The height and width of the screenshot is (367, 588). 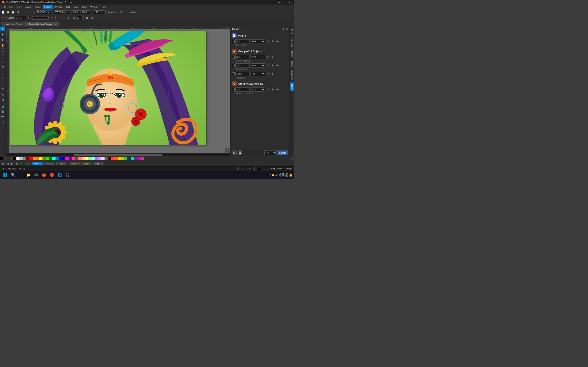 What do you see at coordinates (62, 164) in the screenshot?
I see `page-tab-3: Page 3` at bounding box center [62, 164].